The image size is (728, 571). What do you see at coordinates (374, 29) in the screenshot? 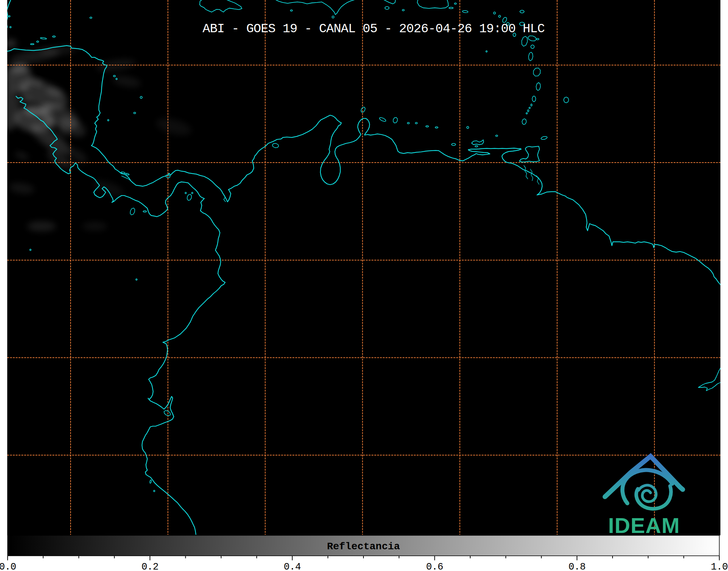
I see `svg-text:ABI - GOES 19 - CANAL 05 - 202: ABI - GOES 19 - CANAL 05 - 2026-04-26 19…` at bounding box center [374, 29].